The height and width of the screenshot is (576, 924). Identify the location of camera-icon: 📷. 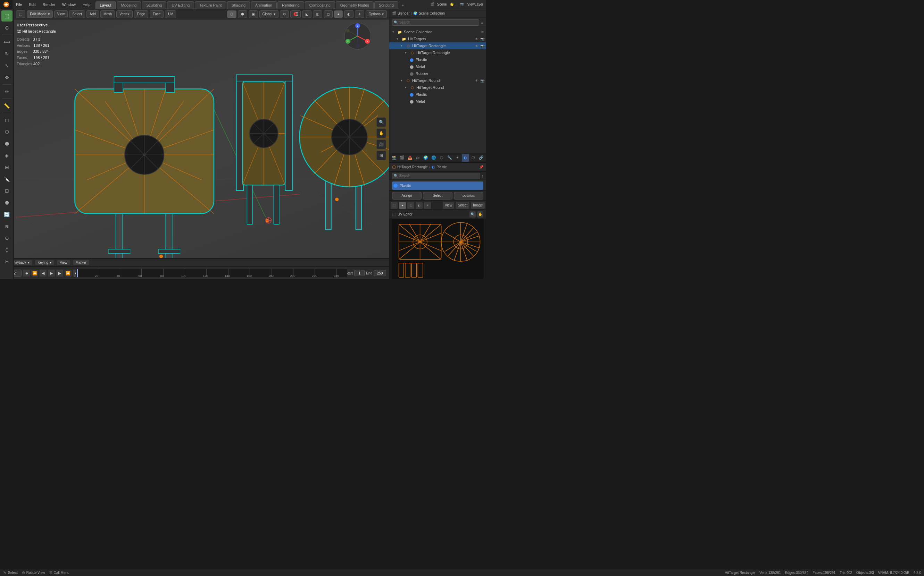
(483, 46).